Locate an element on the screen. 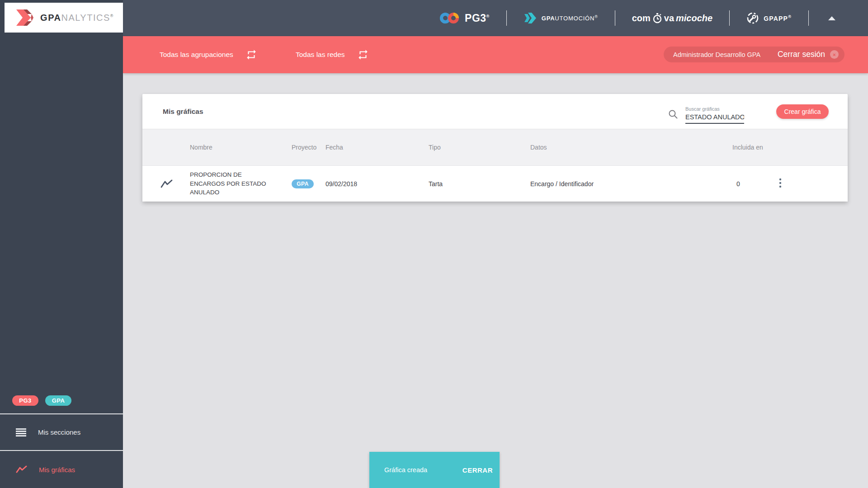 Image resolution: width=868 pixels, height=488 pixels. header-cell-datos: Datos is located at coordinates (631, 147).